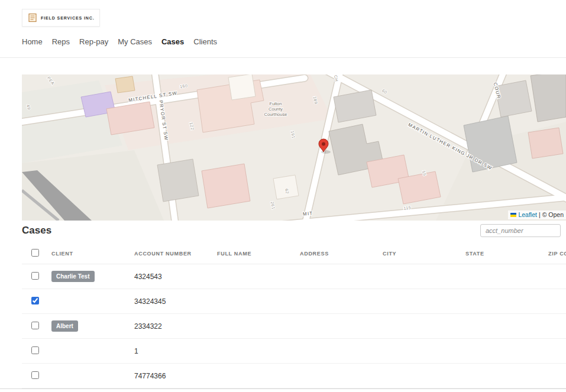 This screenshot has height=392, width=566. I want to click on account-number-cell: 74774366, so click(167, 376).